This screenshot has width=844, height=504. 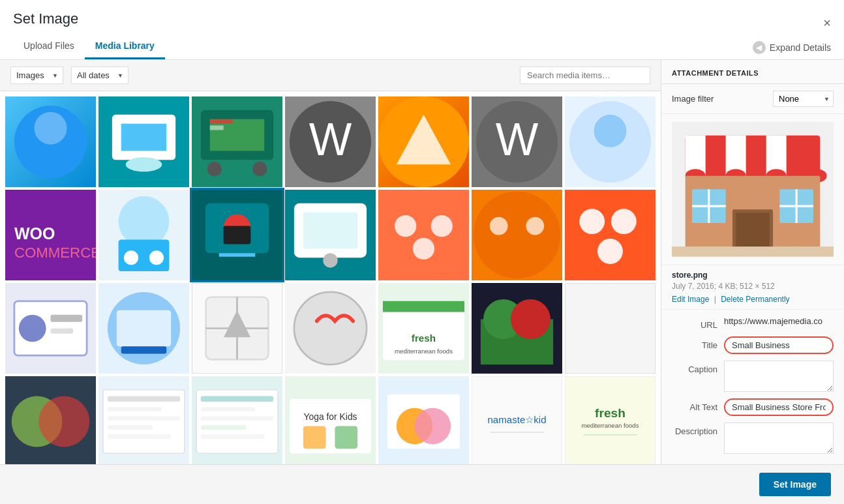 What do you see at coordinates (125, 47) in the screenshot?
I see `tab-media-library: Media Library` at bounding box center [125, 47].